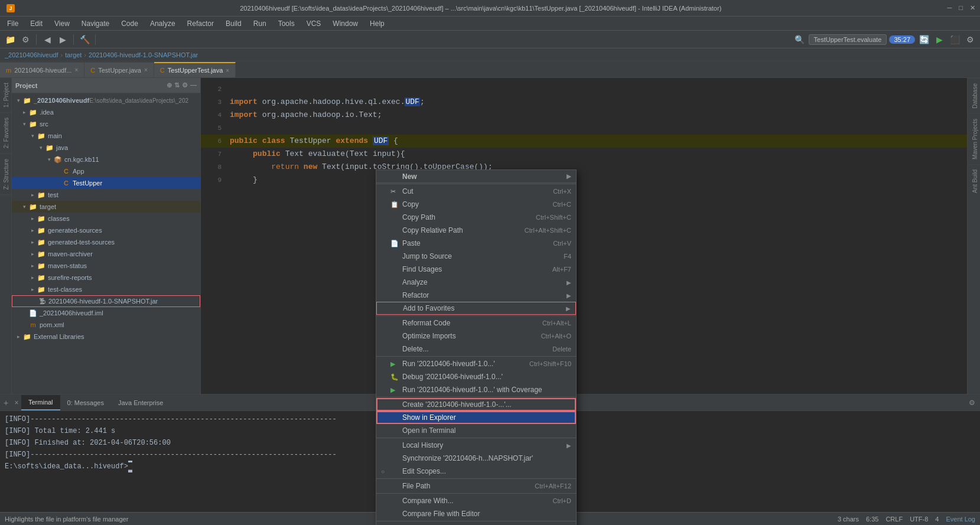 The height and width of the screenshot is (525, 980). I want to click on breadcrumb-part-3: 20210406-hiveudf-1.0-SNAPSHOT.jar, so click(143, 55).